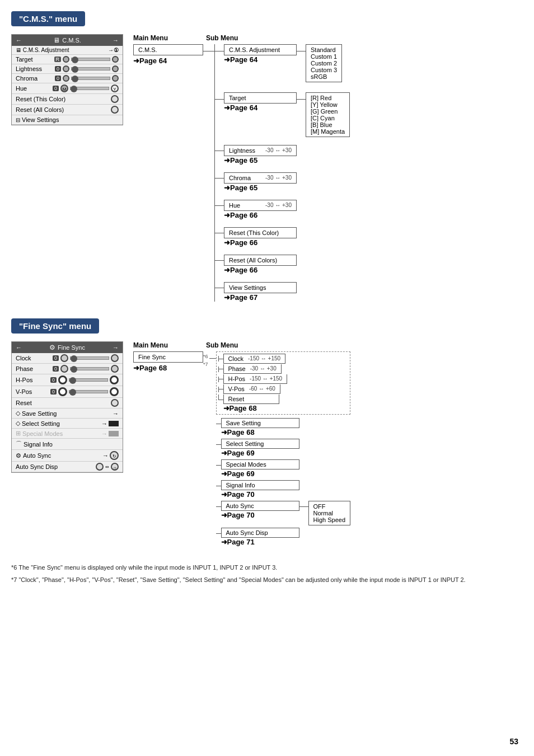  What do you see at coordinates (67, 59) in the screenshot?
I see `target-row: Target R` at bounding box center [67, 59].